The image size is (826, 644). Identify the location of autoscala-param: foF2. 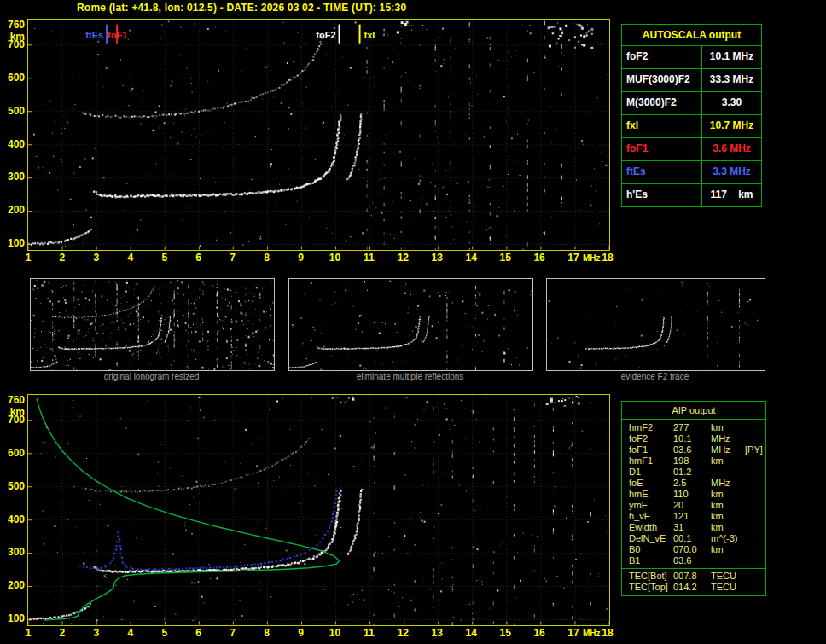
(662, 57).